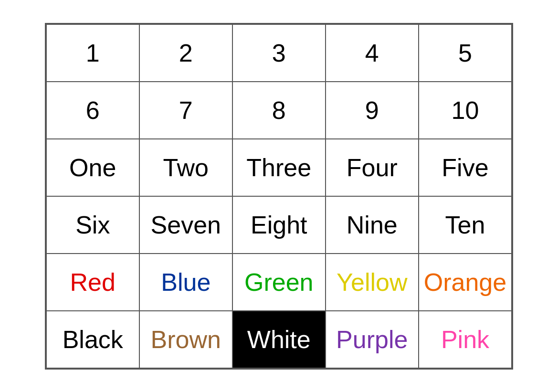 This screenshot has height=392, width=558. I want to click on table-row: OneTwoThreeFourFive, so click(279, 168).